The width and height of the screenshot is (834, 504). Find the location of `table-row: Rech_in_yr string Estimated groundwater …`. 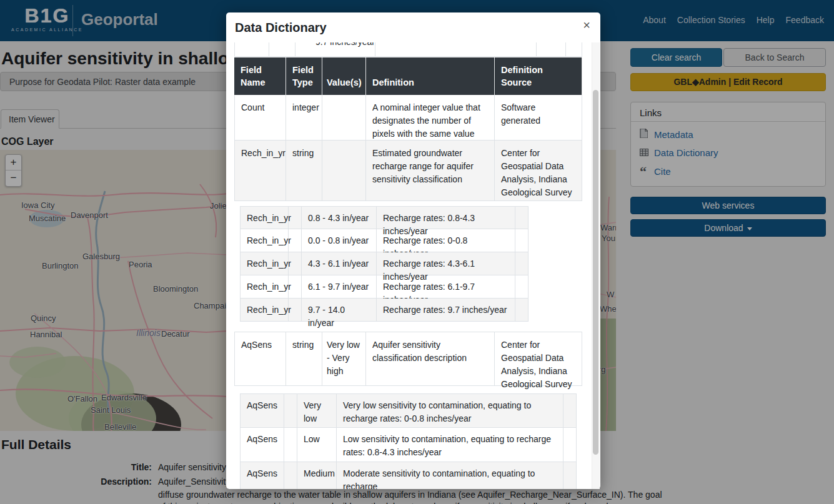

table-row: Rech_in_yr string Estimated groundwater … is located at coordinates (409, 171).